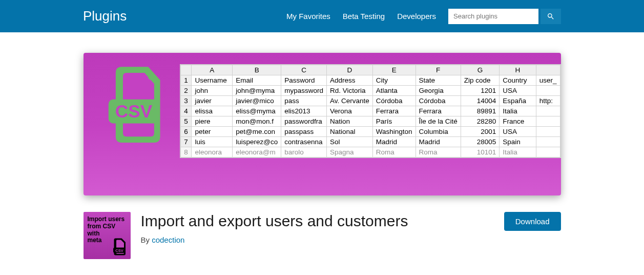  What do you see at coordinates (370, 152) in the screenshot?
I see `table-row: 8eleonoraeleonora@mbaroloSpagnaRomaRoma1…` at bounding box center [370, 152].